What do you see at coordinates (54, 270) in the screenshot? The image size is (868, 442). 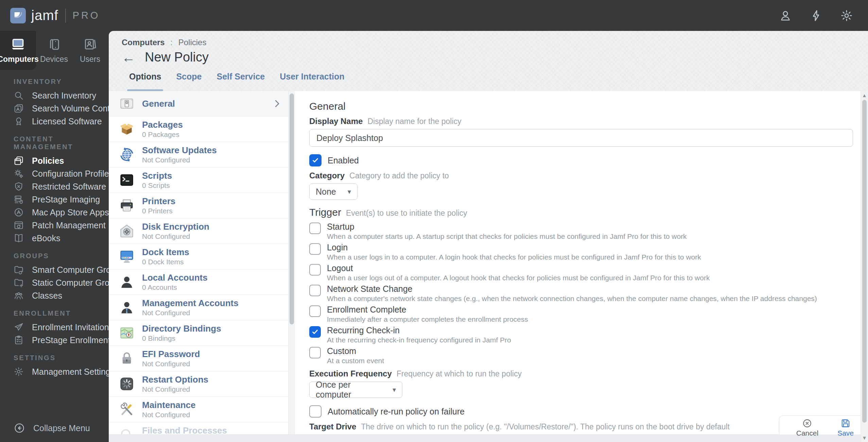 I see `sidebar-item-smart-computer-groups: Smart Computer Groups` at bounding box center [54, 270].